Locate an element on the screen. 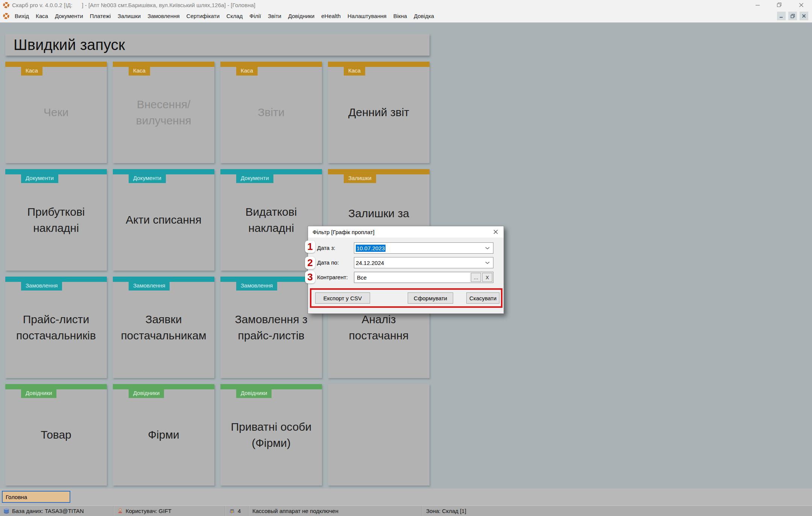 The image size is (812, 516). menu-item-vykhid: Вихід is located at coordinates (22, 16).